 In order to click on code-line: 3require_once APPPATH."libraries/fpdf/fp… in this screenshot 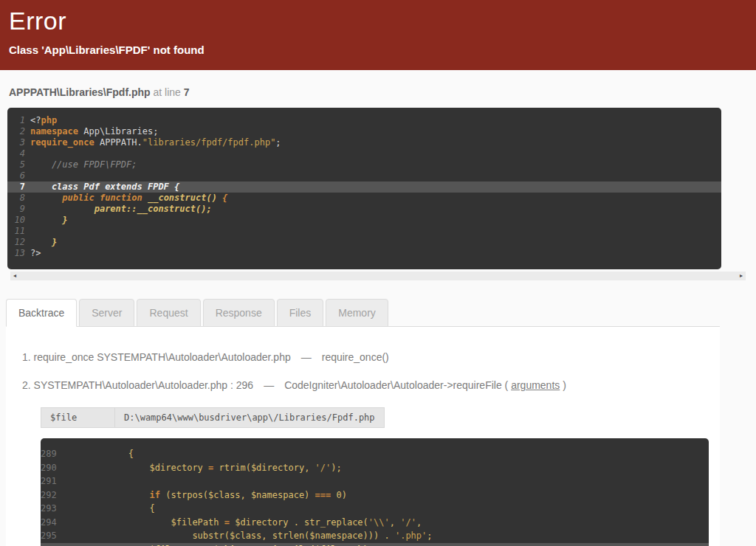, I will do `click(365, 143)`.